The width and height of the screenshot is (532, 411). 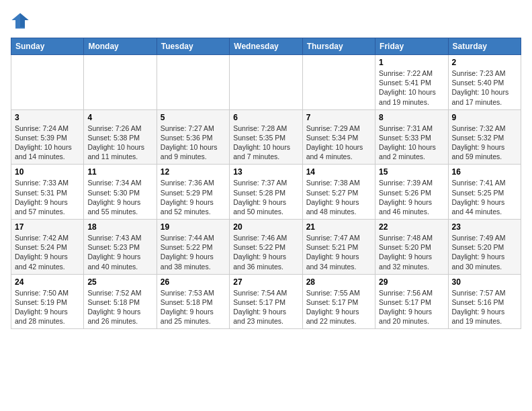 What do you see at coordinates (193, 302) in the screenshot?
I see `calendar-cell: 26Sunrise: 7:53 AMSunset: 5:18 PMDayligh…` at bounding box center [193, 302].